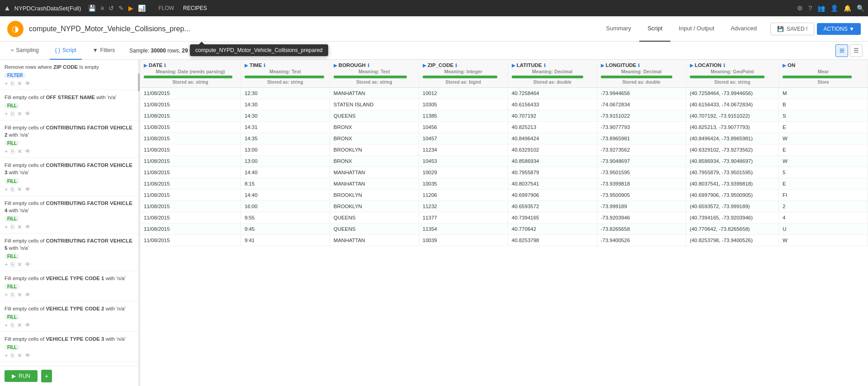 The height and width of the screenshot is (386, 868). Describe the element at coordinates (166, 8) in the screenshot. I see `flow-nav: FLOW` at that location.